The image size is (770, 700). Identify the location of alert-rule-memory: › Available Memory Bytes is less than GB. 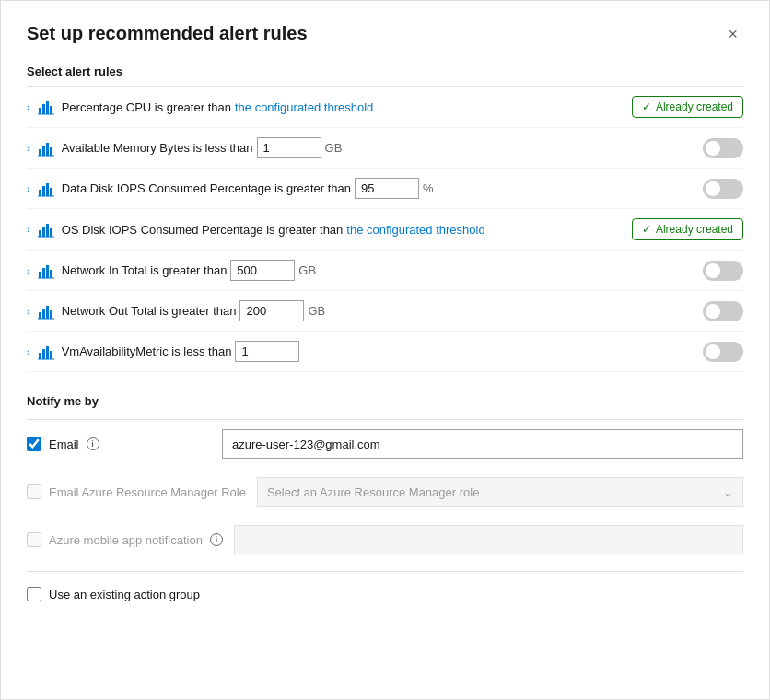
(385, 148).